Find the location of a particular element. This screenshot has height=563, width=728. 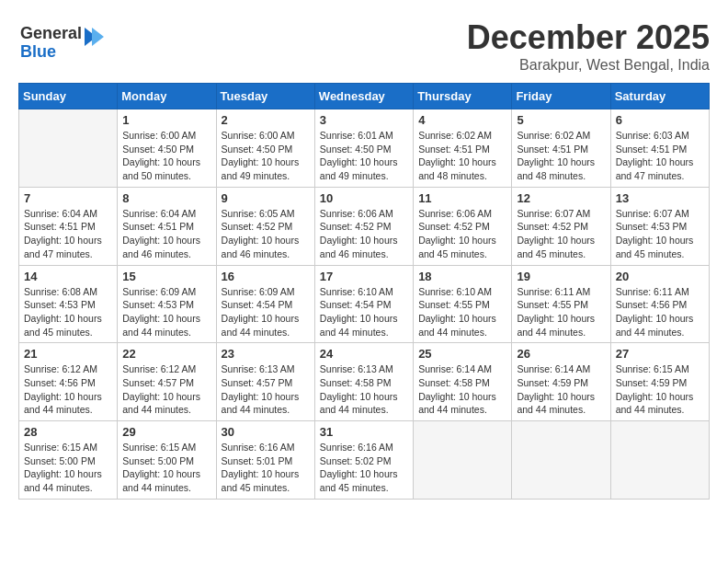

title-area: December 2025 Barakpur, West Bengal, Ind… is located at coordinates (588, 46).